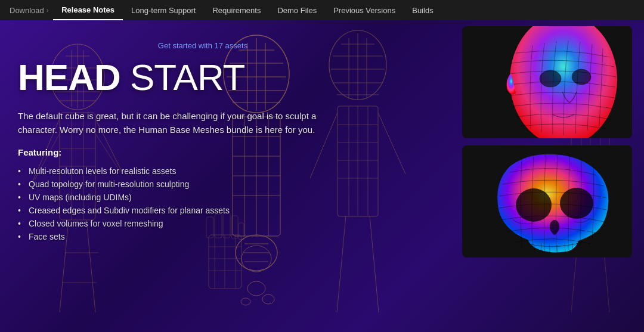 This screenshot has width=644, height=332. What do you see at coordinates (197, 237) in the screenshot?
I see `feature-item-6: Face sets` at bounding box center [197, 237].